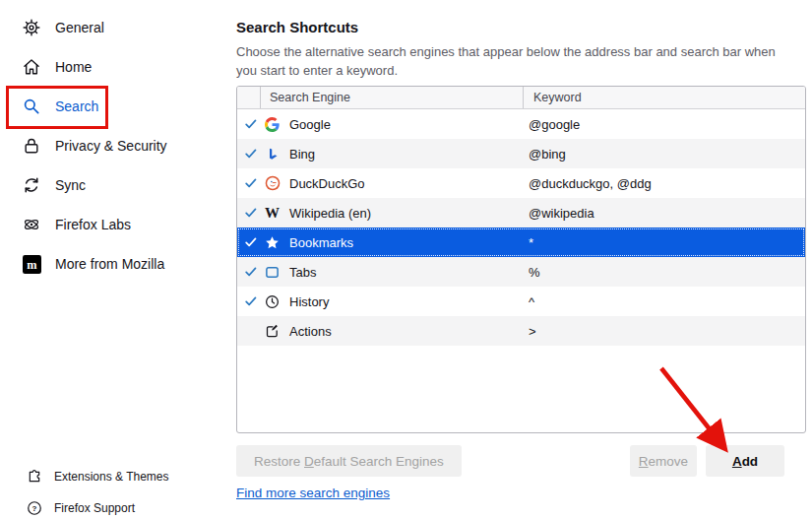 This screenshot has height=519, width=812. Describe the element at coordinates (667, 331) in the screenshot. I see `engine-keyword: >` at that location.